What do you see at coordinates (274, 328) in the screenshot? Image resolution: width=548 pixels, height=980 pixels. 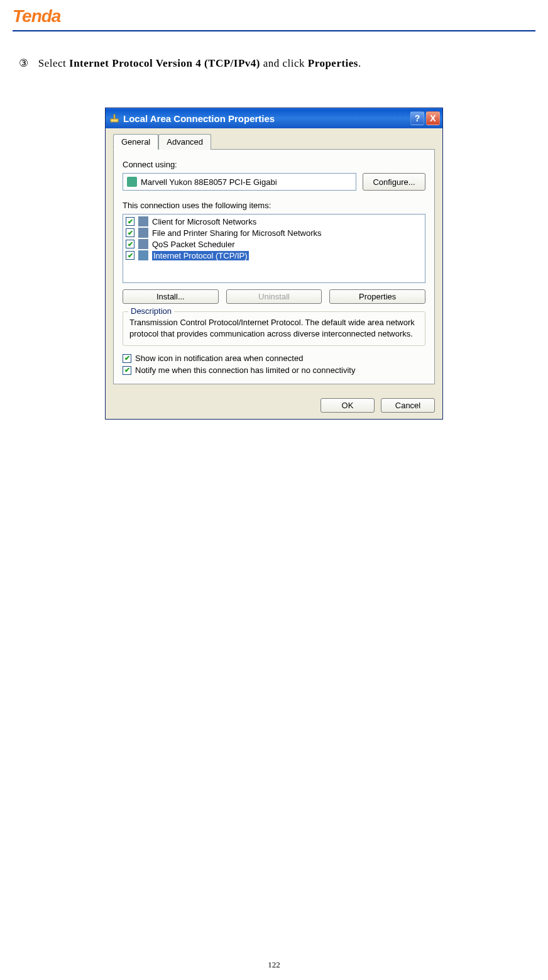 I see `description-group: Description Transmission Control Protoco…` at bounding box center [274, 328].